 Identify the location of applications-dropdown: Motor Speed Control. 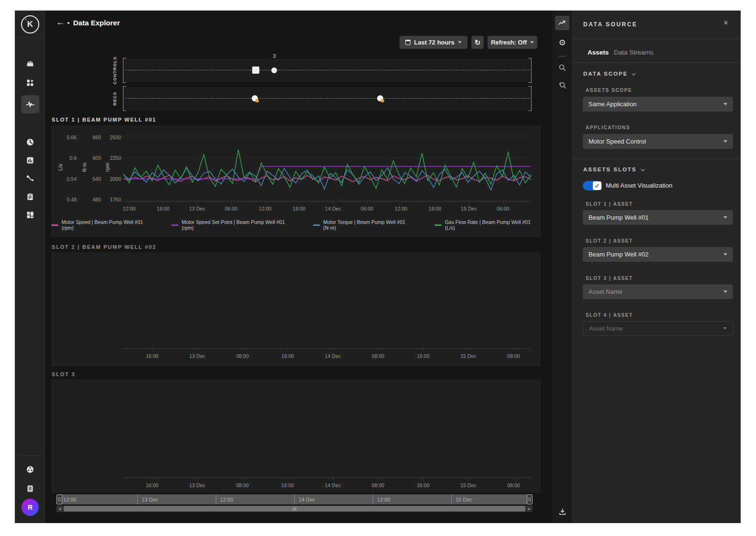
(658, 142).